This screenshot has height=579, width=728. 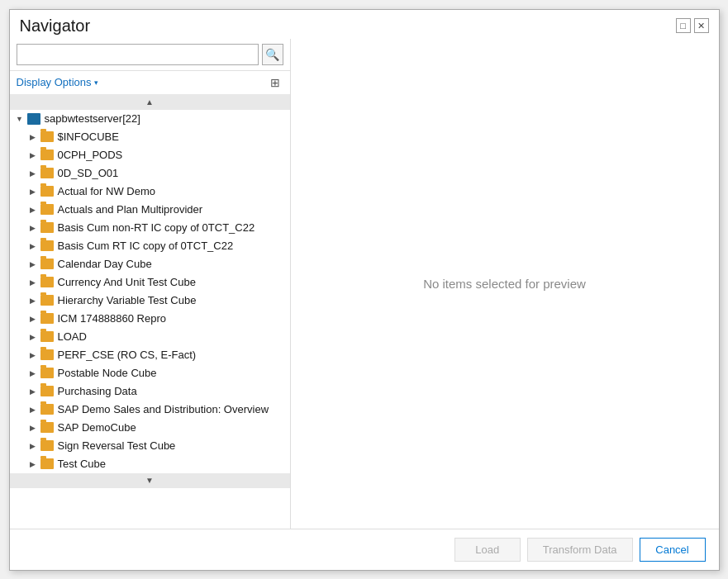 What do you see at coordinates (150, 319) in the screenshot?
I see `tree-item: ▶ ICM 174888860 Repro` at bounding box center [150, 319].